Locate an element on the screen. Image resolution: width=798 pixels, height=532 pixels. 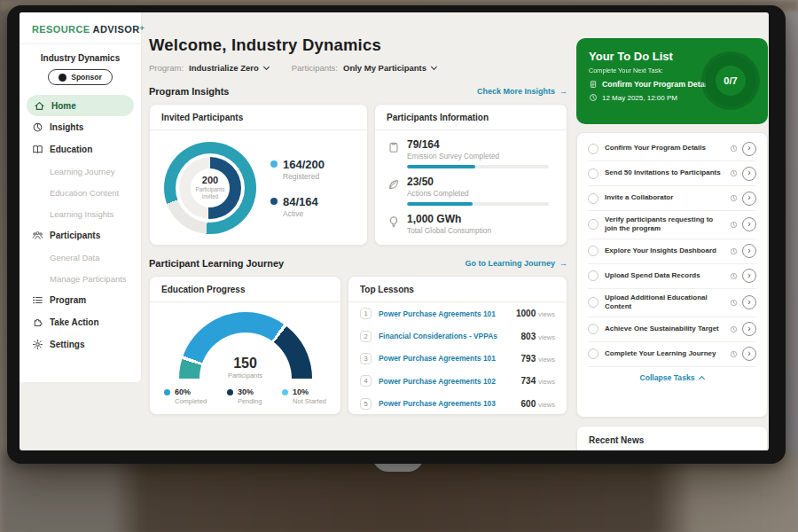
task-row: Send 50 Invitations to Participants › is located at coordinates (672, 174).